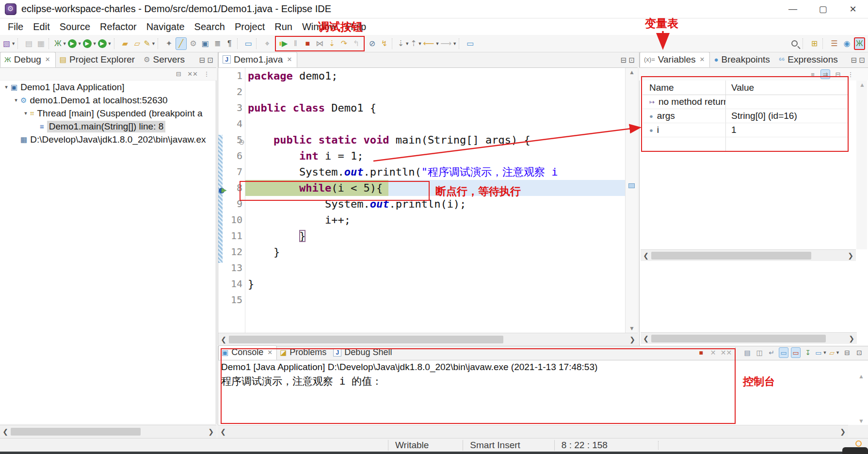  I want to click on new-class-button: ▣, so click(206, 44).